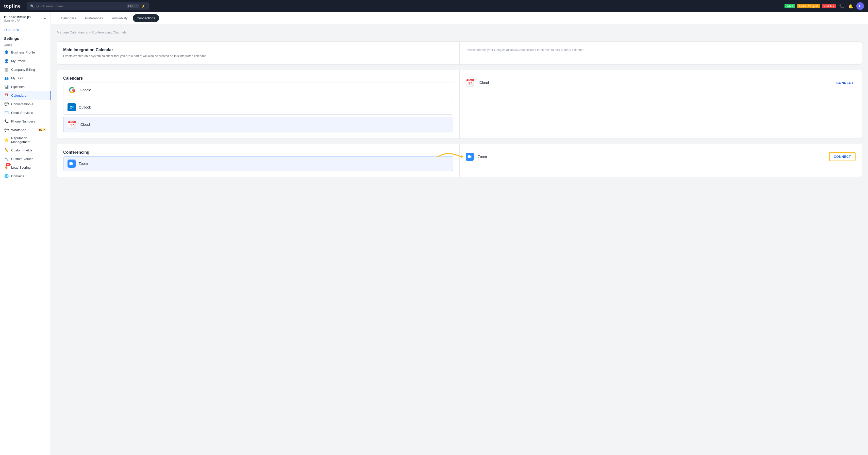 The image size is (868, 455). What do you see at coordinates (6, 104) in the screenshot?
I see `conversation-ai-icon: 💬` at bounding box center [6, 104].